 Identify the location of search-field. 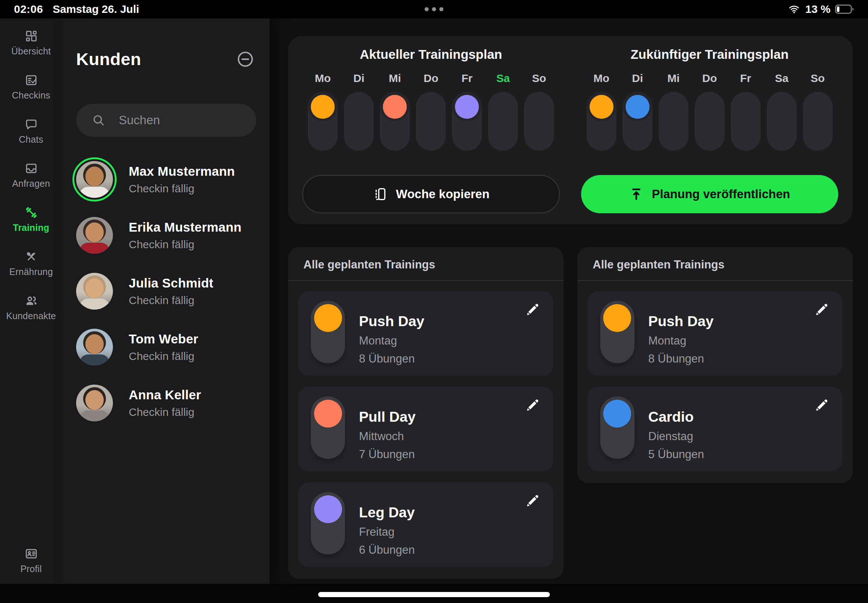
(166, 120).